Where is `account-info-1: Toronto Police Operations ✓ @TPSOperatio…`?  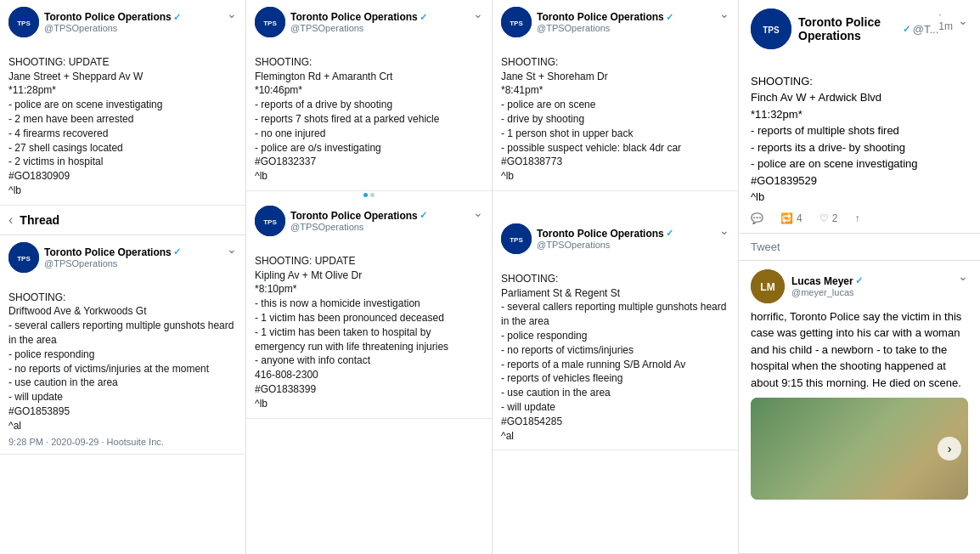
account-info-1: Toronto Police Operations ✓ @TPSOperatio… is located at coordinates (112, 22).